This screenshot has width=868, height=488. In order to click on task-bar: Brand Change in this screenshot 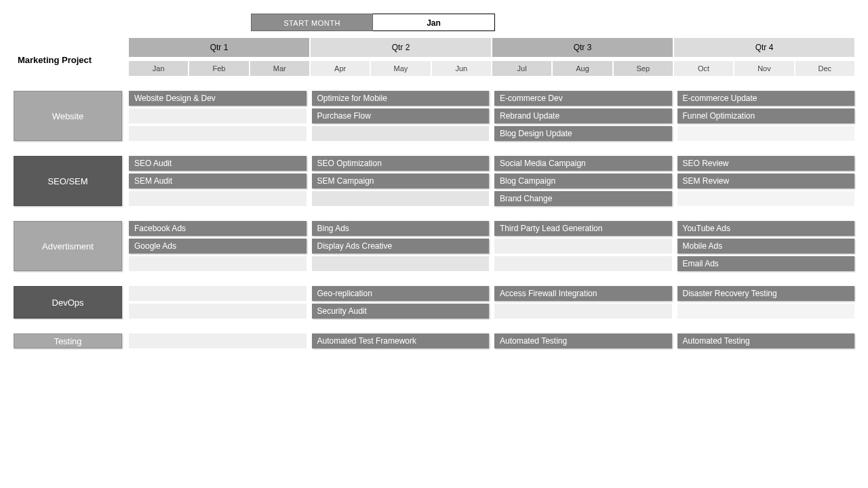, I will do `click(583, 199)`.